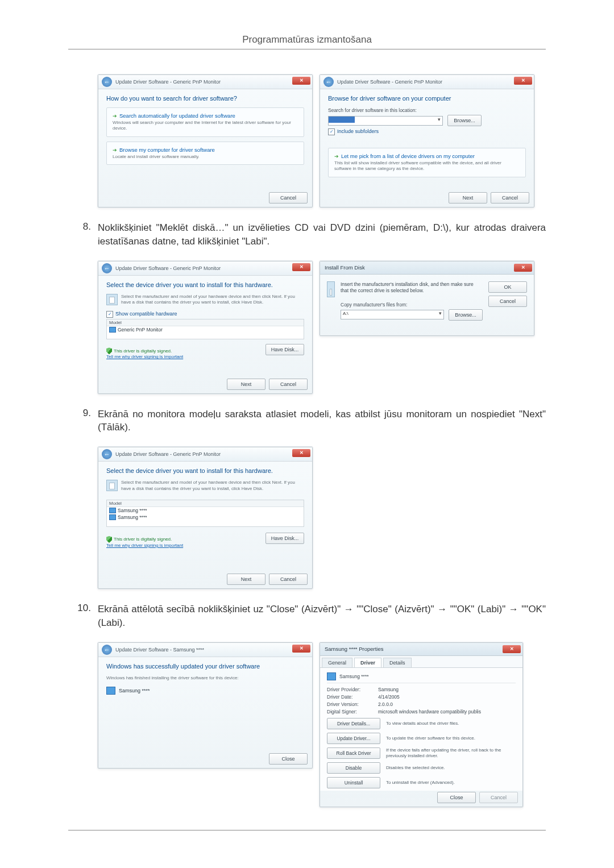  Describe the element at coordinates (354, 768) in the screenshot. I see `disable-button: Disable` at that location.